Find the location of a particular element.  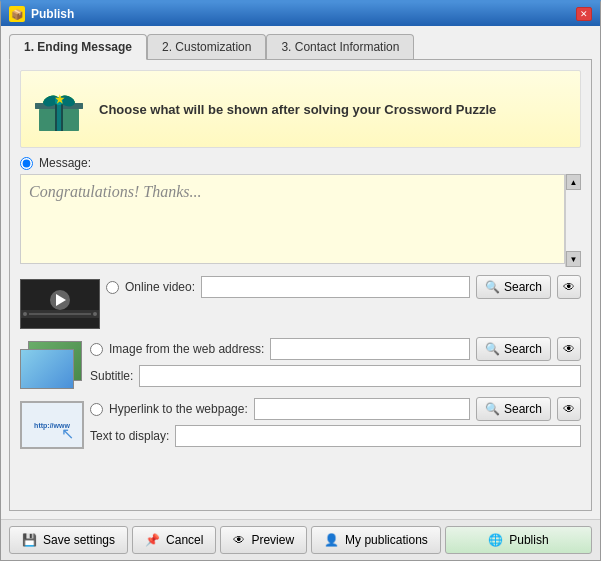

subtitle-label: Subtitle: is located at coordinates (112, 376).